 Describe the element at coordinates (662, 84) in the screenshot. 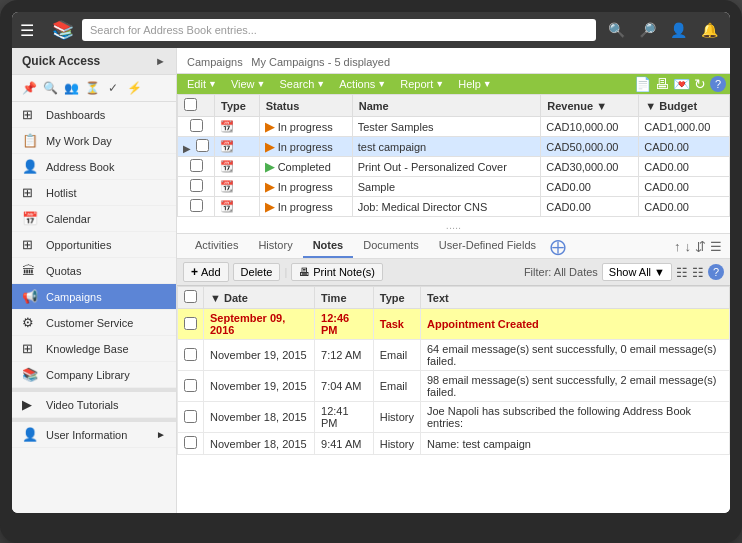

I see `print-icon: 🖶` at that location.